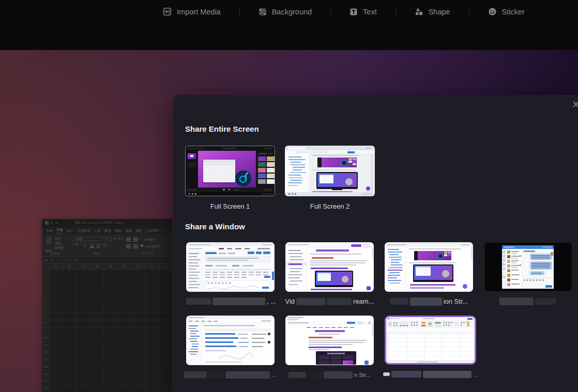 This screenshot has width=578, height=392. What do you see at coordinates (263, 12) in the screenshot?
I see `background-icon` at bounding box center [263, 12].